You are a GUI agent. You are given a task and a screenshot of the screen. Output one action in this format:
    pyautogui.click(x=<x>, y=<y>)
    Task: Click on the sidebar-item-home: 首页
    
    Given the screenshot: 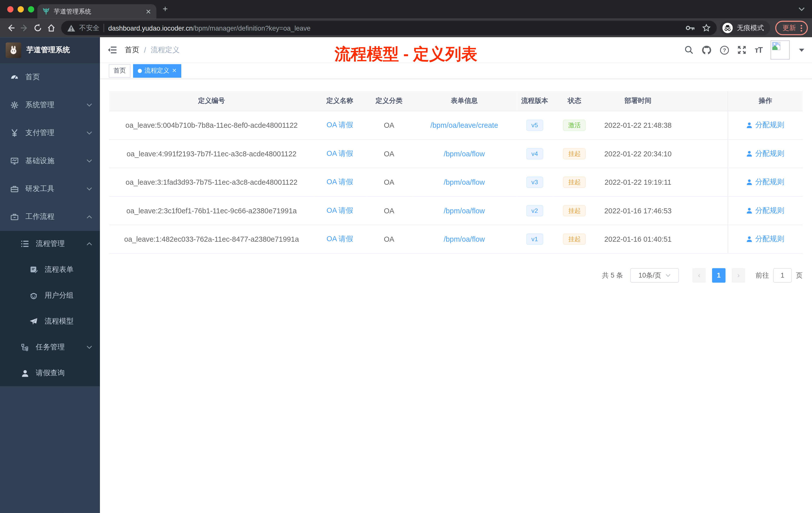 What is the action you would take?
    pyautogui.click(x=50, y=77)
    